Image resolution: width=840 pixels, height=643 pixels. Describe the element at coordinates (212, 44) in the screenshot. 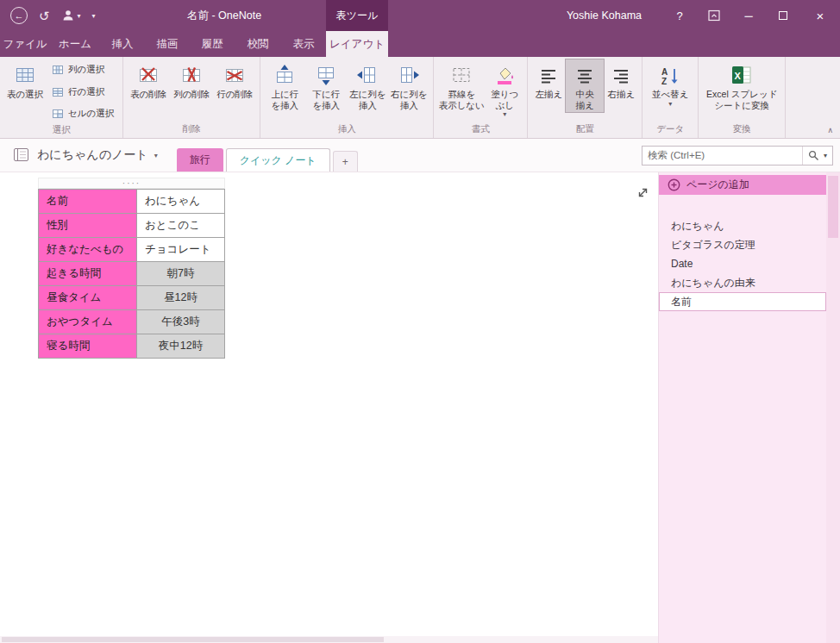

I see `tab-history: 履歴` at that location.